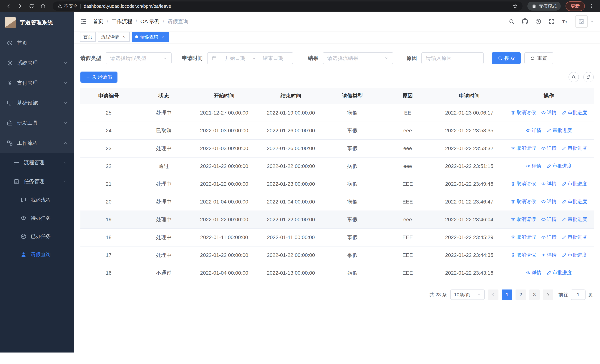  I want to click on apply-time-range-picker: 开始日期 - 结束日期, so click(250, 58).